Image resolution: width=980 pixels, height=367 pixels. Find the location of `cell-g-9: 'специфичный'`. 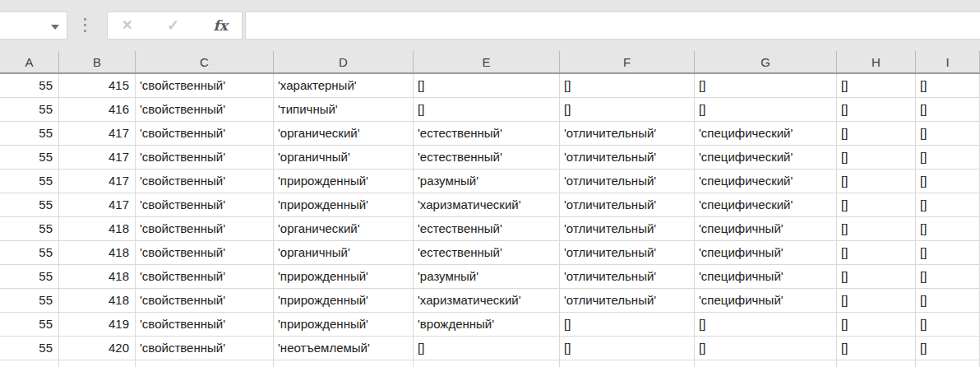

cell-g-9: 'специфичный' is located at coordinates (766, 276).